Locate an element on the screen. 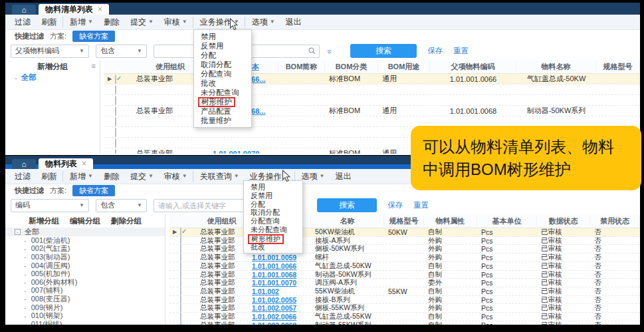  group-tree-item: - 008(变压器) is located at coordinates (85, 299).